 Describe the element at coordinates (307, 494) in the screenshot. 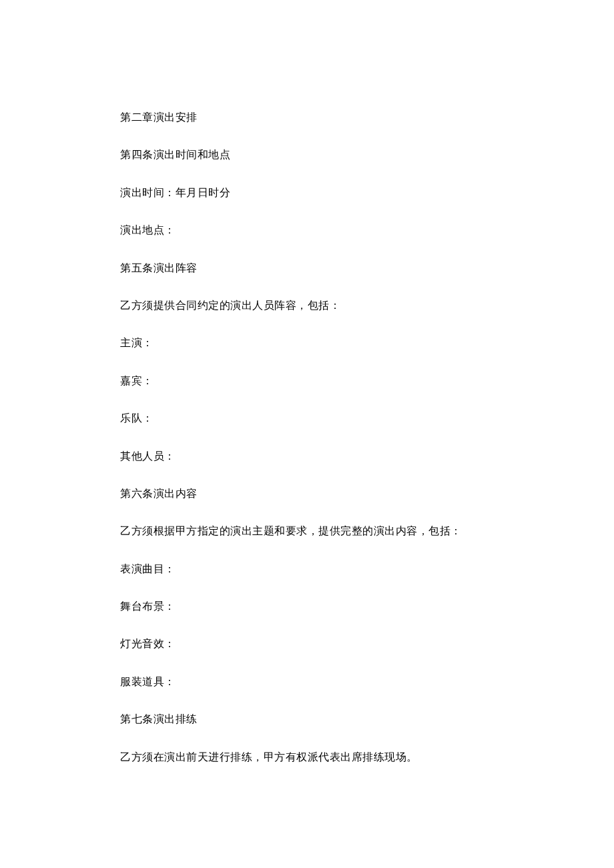

I see `article-heading: 第六条演出内容` at that location.